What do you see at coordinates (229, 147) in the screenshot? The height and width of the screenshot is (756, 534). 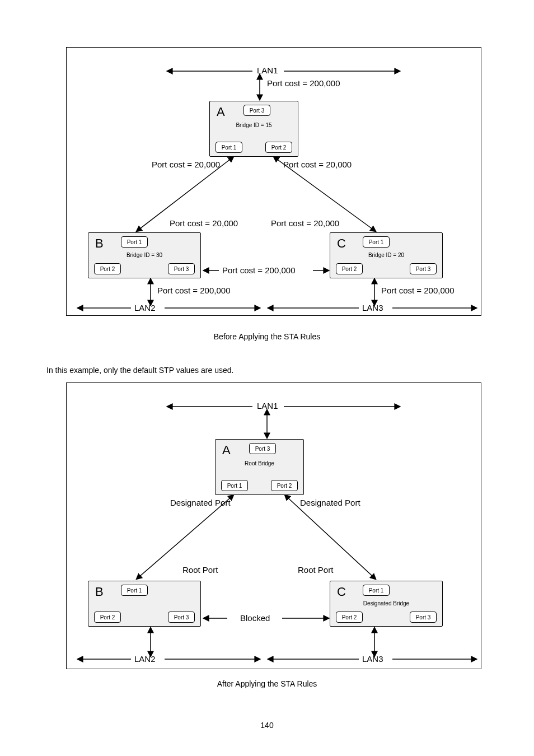 I see `node-a-port1: Port 1` at bounding box center [229, 147].